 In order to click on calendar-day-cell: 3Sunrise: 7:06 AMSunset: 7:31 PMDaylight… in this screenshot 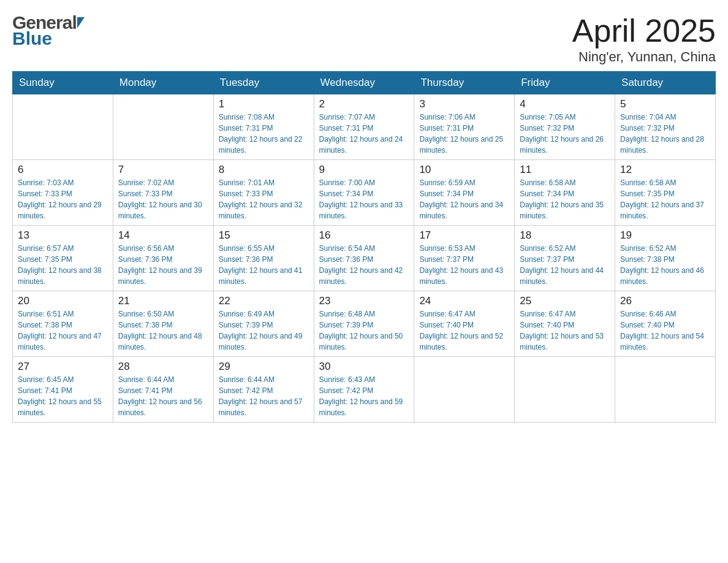, I will do `click(464, 128)`.